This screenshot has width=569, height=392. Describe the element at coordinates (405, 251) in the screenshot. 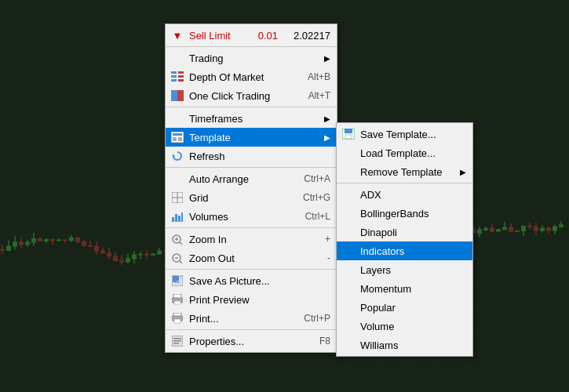

I see `indicators-item: Indicators` at that location.